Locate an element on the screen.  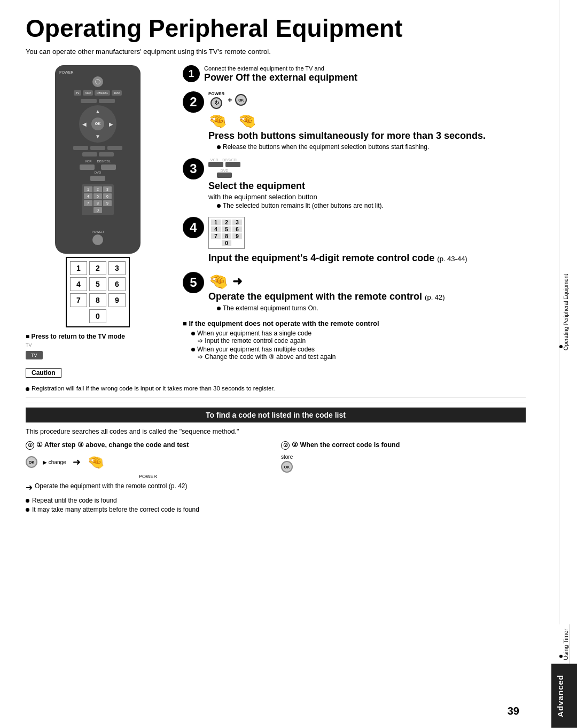
step2-power-btn: ⏻ is located at coordinates (216, 103).